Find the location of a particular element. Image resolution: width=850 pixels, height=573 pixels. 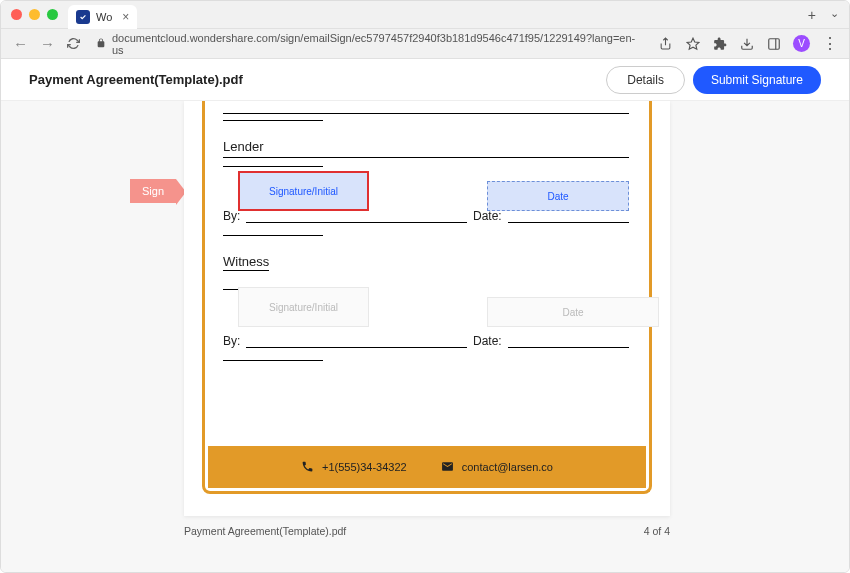

document-footer: +1(555)34-34322 contact@larsen.co is located at coordinates (427, 467).